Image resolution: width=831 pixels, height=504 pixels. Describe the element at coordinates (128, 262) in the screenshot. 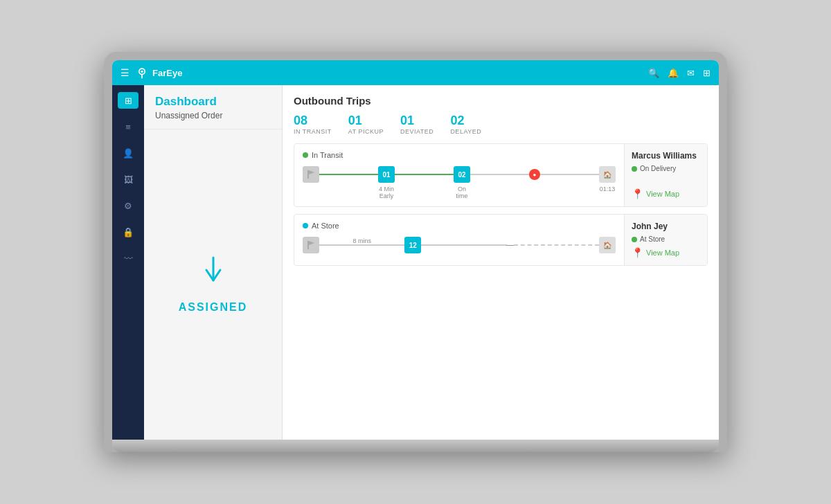

I see `sidebar: ⊞ ≡ 👤 🖼 ⚙ 🔒` at that location.